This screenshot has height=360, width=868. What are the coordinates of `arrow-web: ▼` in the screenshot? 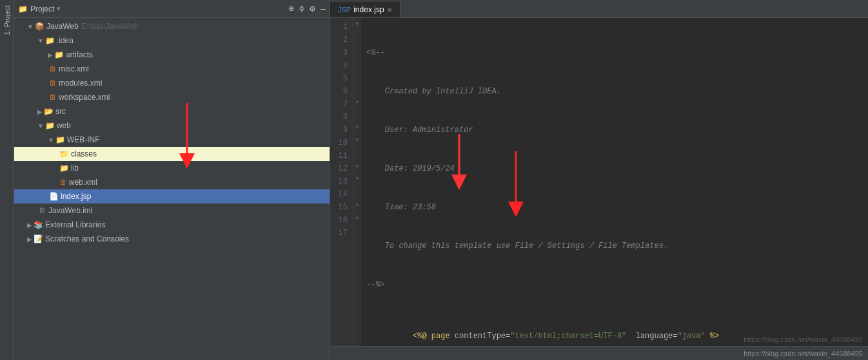 It's located at (41, 126).